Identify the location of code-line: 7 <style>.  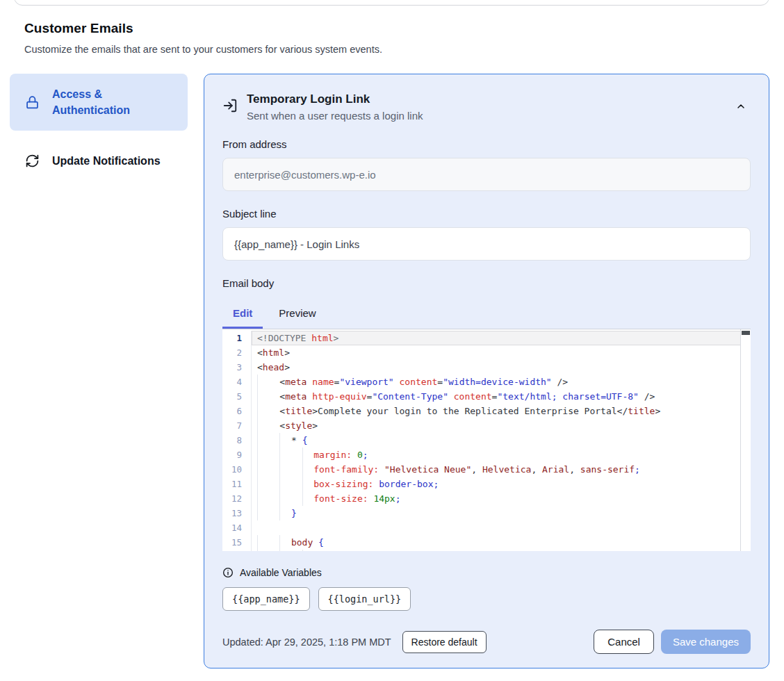
(487, 425).